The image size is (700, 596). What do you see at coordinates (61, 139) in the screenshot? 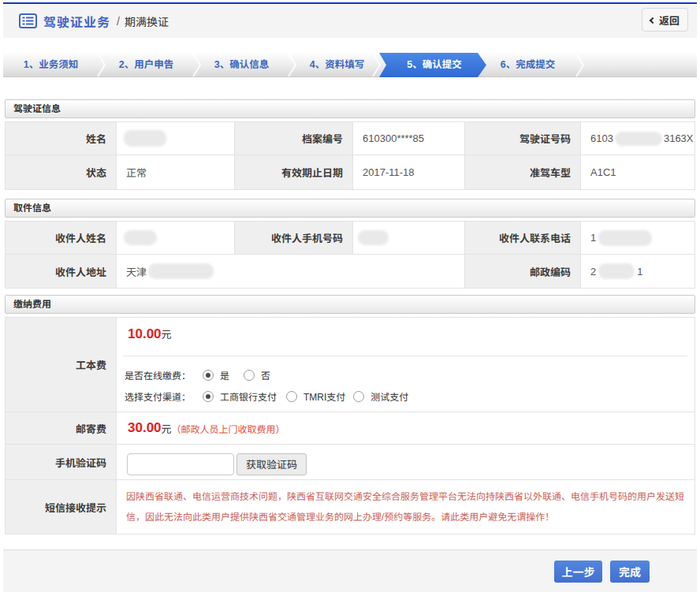
I see `name-label: 姓名` at bounding box center [61, 139].